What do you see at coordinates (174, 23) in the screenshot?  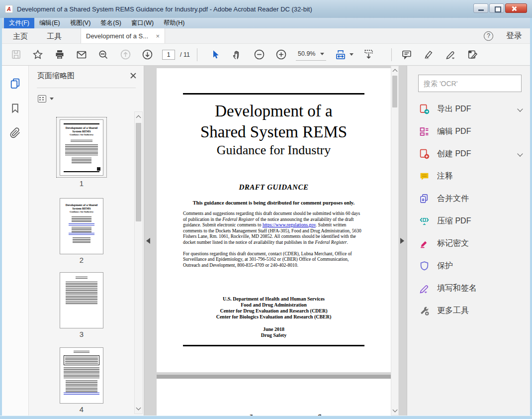 I see `menu-help: 帮助(H)` at bounding box center [174, 23].